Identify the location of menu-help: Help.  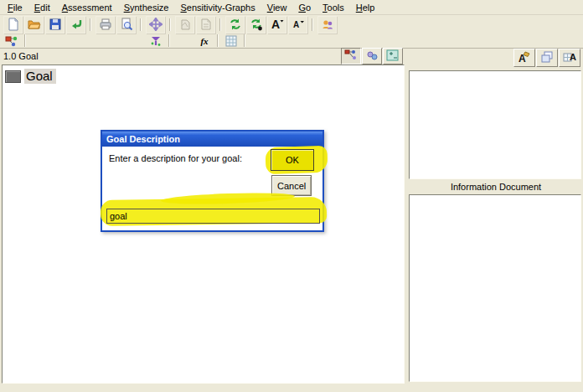
(365, 8).